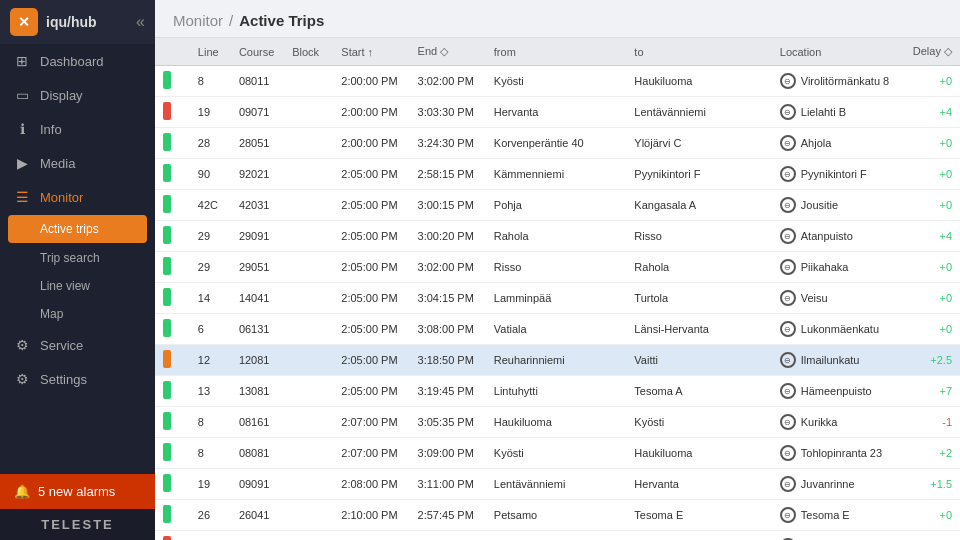  I want to click on sidebar-item-monitor: ☰ Monitor, so click(78, 197).